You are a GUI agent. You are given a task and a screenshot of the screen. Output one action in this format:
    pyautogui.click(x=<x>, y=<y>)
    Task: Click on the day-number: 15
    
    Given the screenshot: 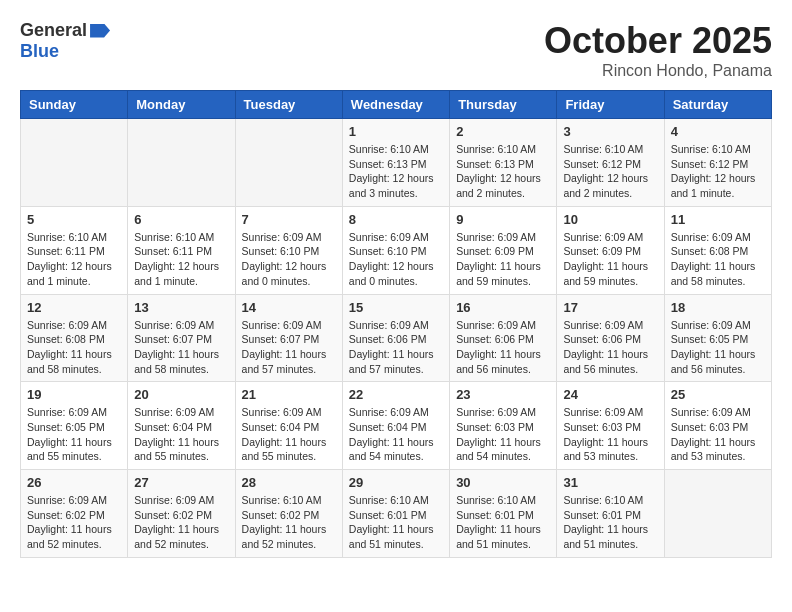 What is the action you would take?
    pyautogui.click(x=396, y=308)
    